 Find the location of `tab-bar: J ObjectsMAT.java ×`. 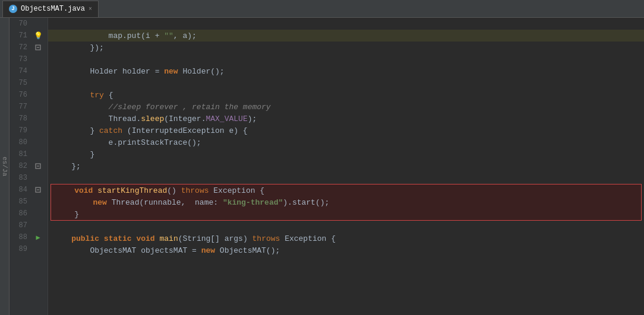

tab-bar: J ObjectsMAT.java × is located at coordinates (322, 9).